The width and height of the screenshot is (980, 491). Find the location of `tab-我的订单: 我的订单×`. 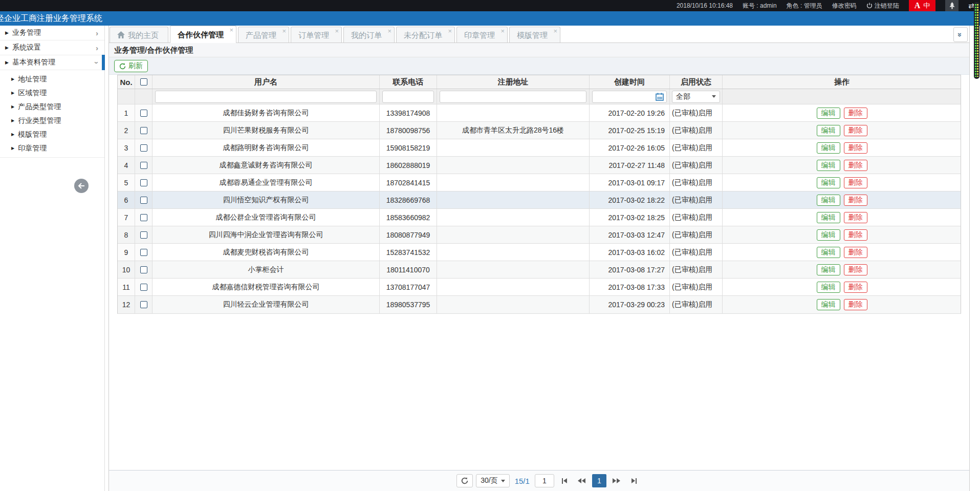

tab-我的订单: 我的订单× is located at coordinates (369, 35).